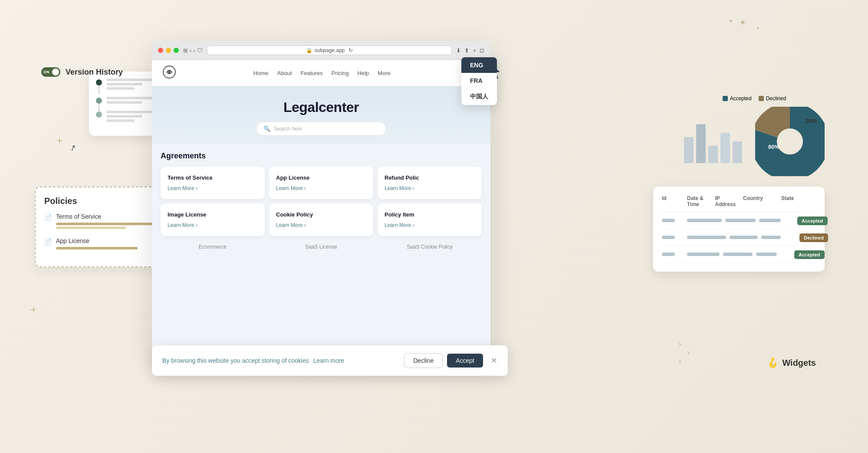 This screenshot has height=453, width=868. Describe the element at coordinates (129, 98) in the screenshot. I see `timeline-line-2a` at that location.